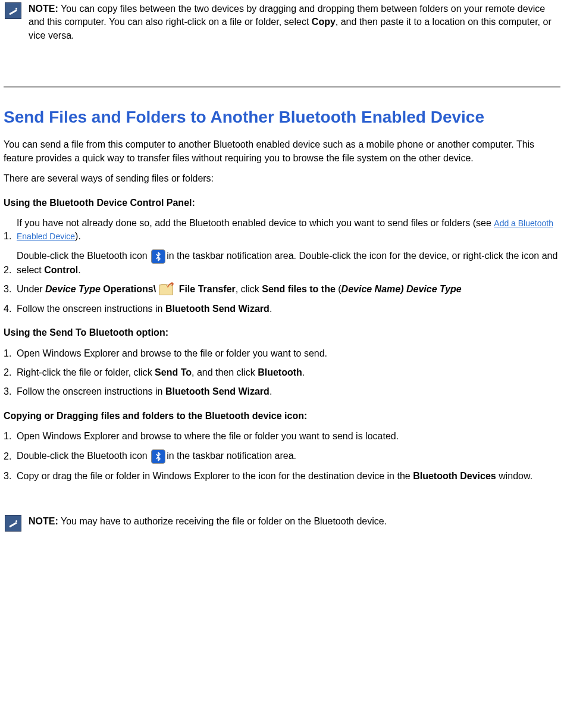 This screenshot has width=564, height=728. Describe the element at coordinates (282, 523) in the screenshot. I see `note-block-authorize: NOTE: You may have to authorize receivin…` at that location.